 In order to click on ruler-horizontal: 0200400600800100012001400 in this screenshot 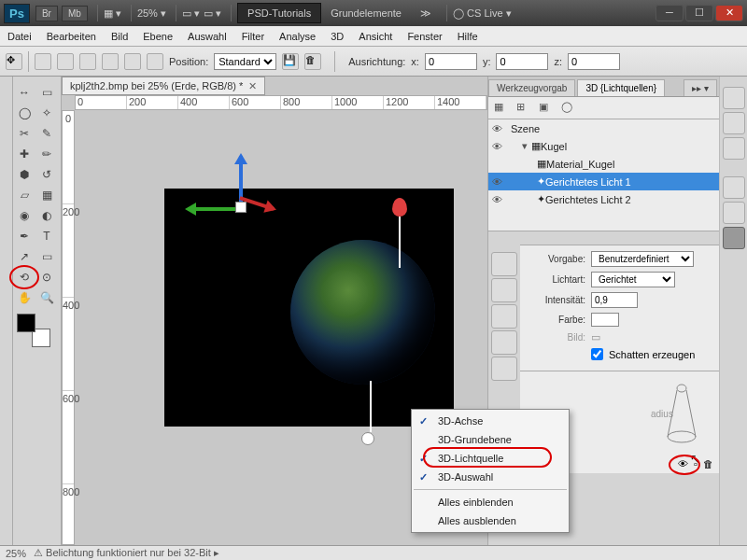, I will do `click(281, 103)`.